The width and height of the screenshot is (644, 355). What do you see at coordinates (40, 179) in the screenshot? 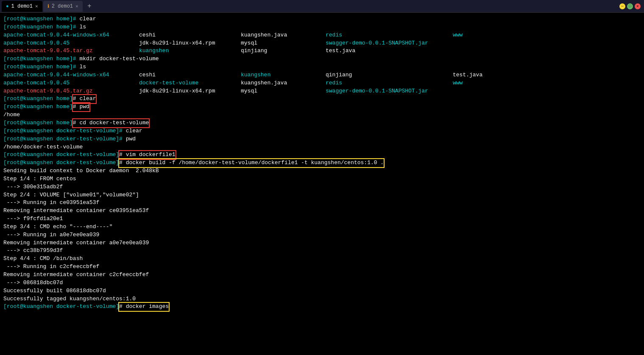
I see `output-text: Step 1/4 : FROM centos` at bounding box center [40, 179].